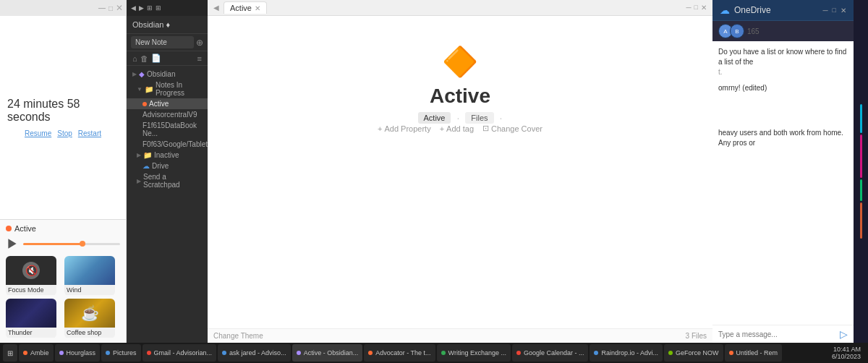 Image resolution: width=868 pixels, height=363 pixels. I want to click on taskbar-obsidian: Active - Obsidian..., so click(328, 353).